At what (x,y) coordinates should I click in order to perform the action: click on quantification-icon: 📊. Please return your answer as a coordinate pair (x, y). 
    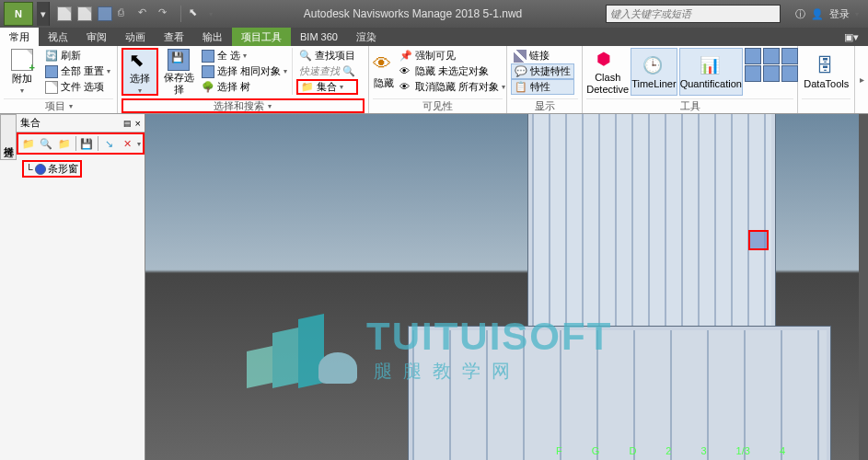
    Looking at the image, I should click on (711, 66).